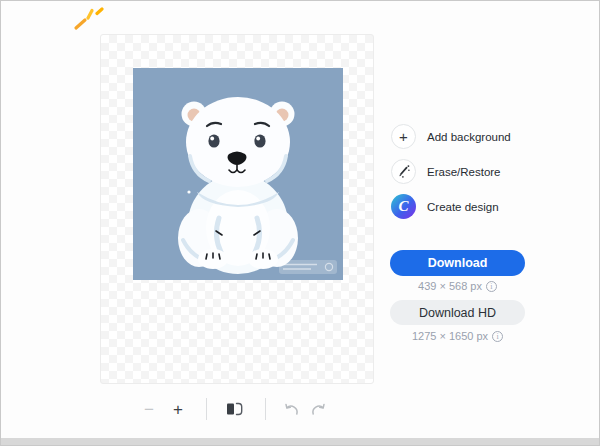 Image resolution: width=600 pixels, height=446 pixels. I want to click on download-hd-size-text: 1275 × 1650 px, so click(450, 336).